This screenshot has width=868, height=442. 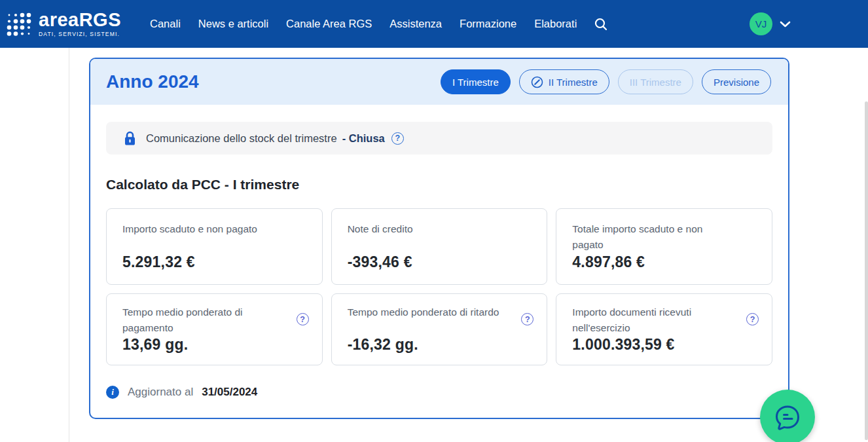 What do you see at coordinates (440, 329) in the screenshot?
I see `stat-card-tempo-medio-ritardo: Tempo medio ponderato di ritardo -16,32 …` at bounding box center [440, 329].